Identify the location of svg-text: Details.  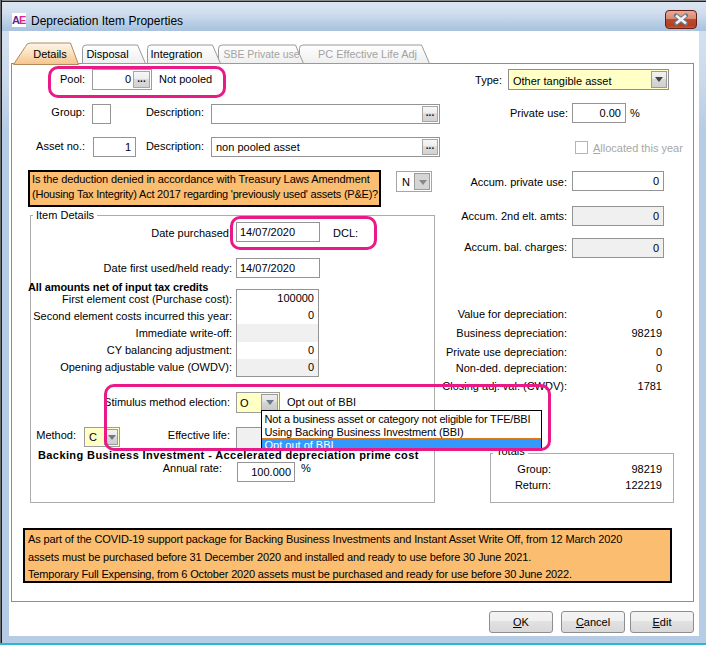
(50, 54).